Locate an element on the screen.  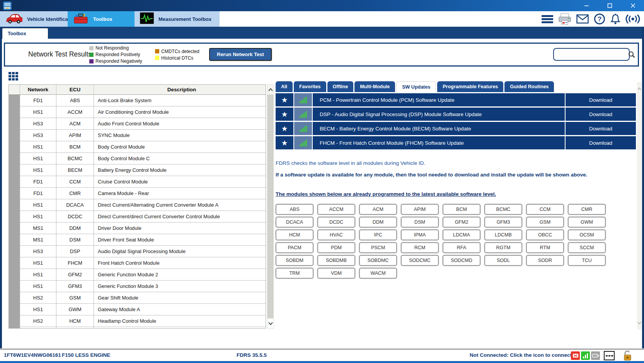
tab-vehicle-identification: Vehicle Identification is located at coordinates (34, 19).